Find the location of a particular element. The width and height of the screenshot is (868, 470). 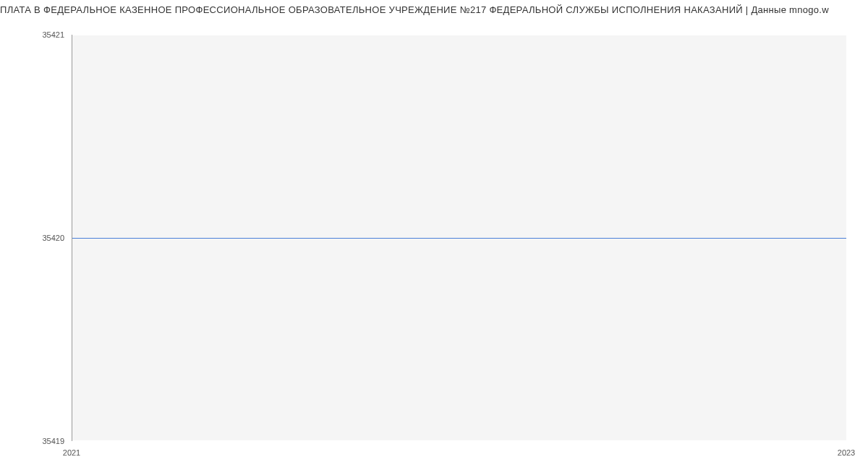

x-tick-label: 2023 is located at coordinates (846, 453).